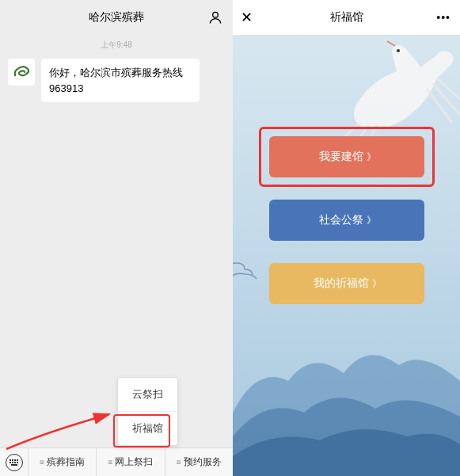  Describe the element at coordinates (347, 157) in the screenshot. I see `create-hall-button: 我要建馆 》` at that location.